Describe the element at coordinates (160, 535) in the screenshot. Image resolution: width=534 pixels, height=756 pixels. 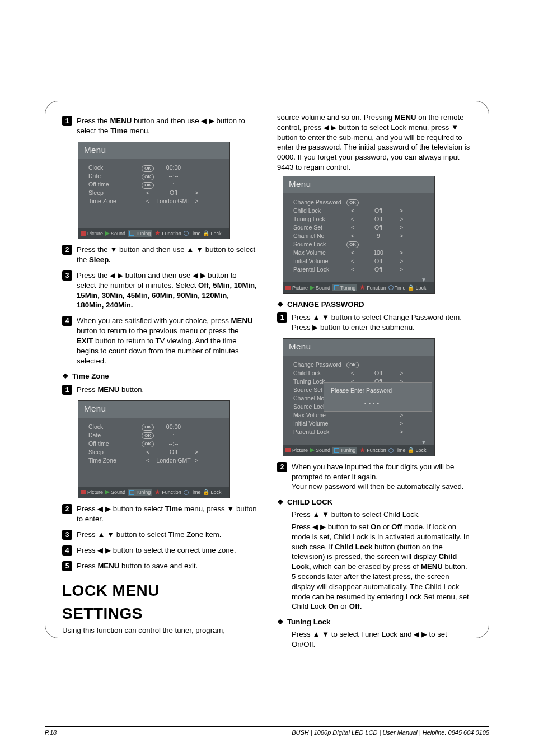
I see `tz-step-3: 3 Press ▲ ▼ button to select Time Zone i…` at that location.